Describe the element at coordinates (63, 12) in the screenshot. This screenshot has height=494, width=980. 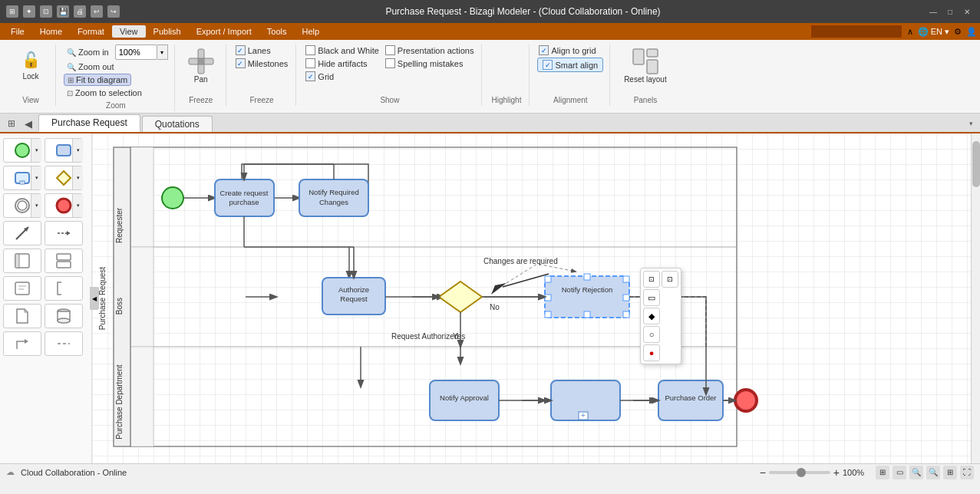
I see `app-icon-4: 💾` at that location.